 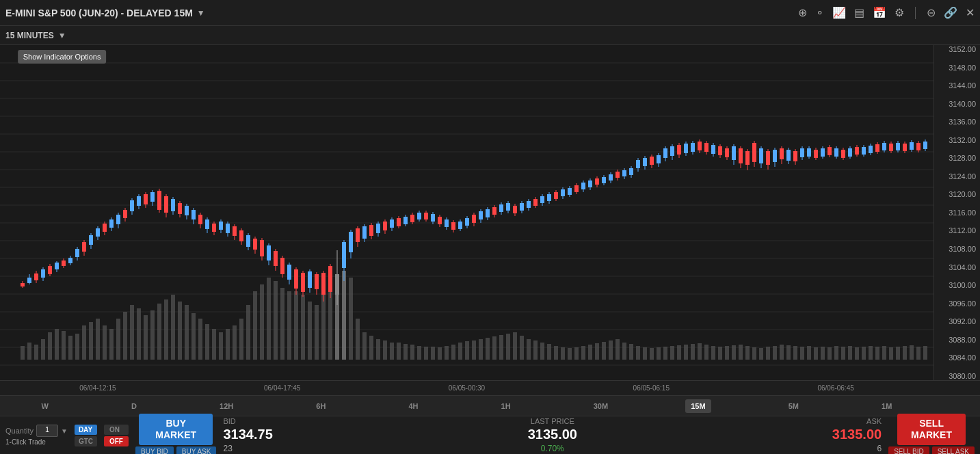 I want to click on timeframe-dropdown-arrow: ▼, so click(x=62, y=36).